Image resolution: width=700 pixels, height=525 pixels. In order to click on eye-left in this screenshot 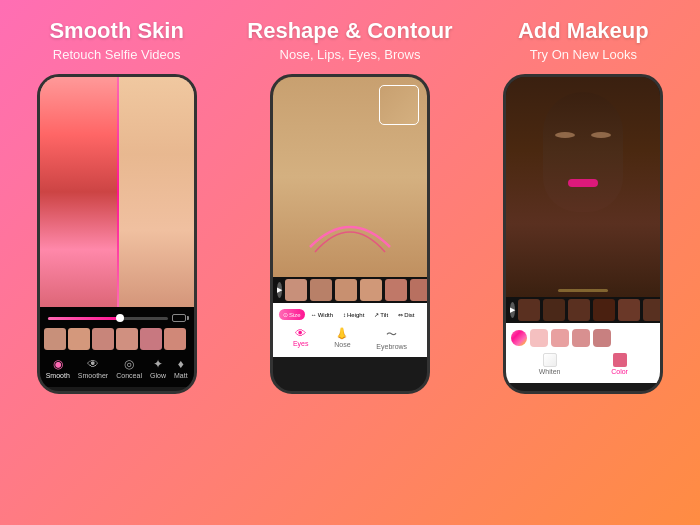, I will do `click(565, 135)`.